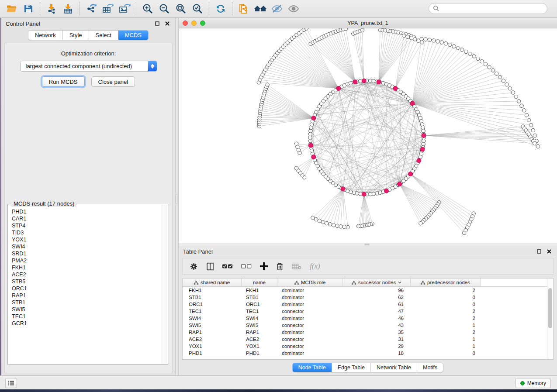 The height and width of the screenshot is (392, 557). I want to click on network-window-titlebar: YPA_prune.txt_1, so click(368, 23).